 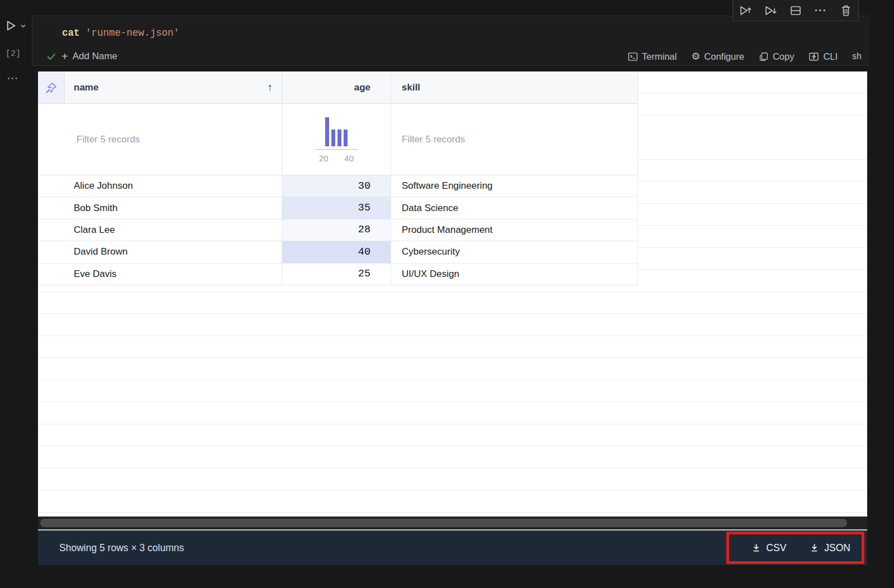 I want to click on copy-button: Copy, so click(x=777, y=57).